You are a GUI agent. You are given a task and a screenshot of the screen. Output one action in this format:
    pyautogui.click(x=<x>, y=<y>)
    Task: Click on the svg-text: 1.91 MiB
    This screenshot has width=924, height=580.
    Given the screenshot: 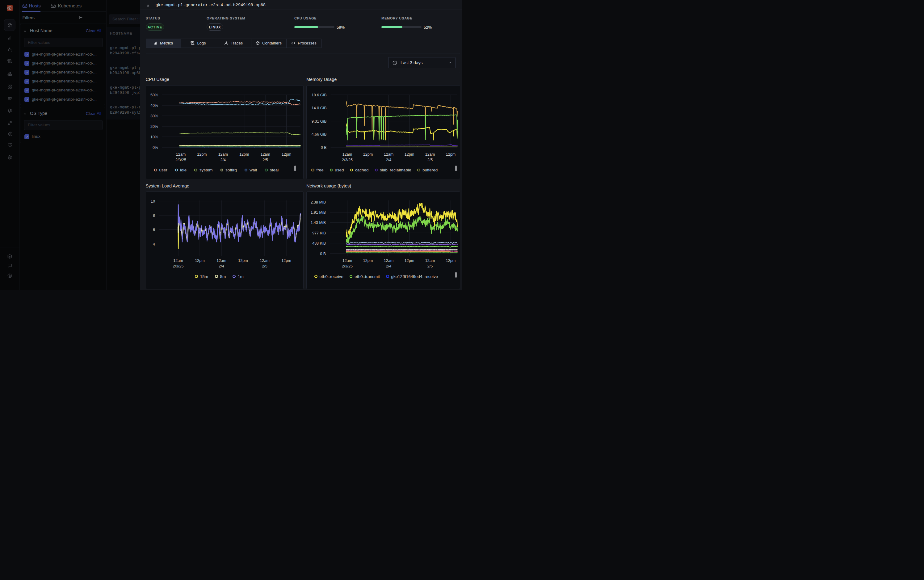 What is the action you would take?
    pyautogui.click(x=318, y=213)
    